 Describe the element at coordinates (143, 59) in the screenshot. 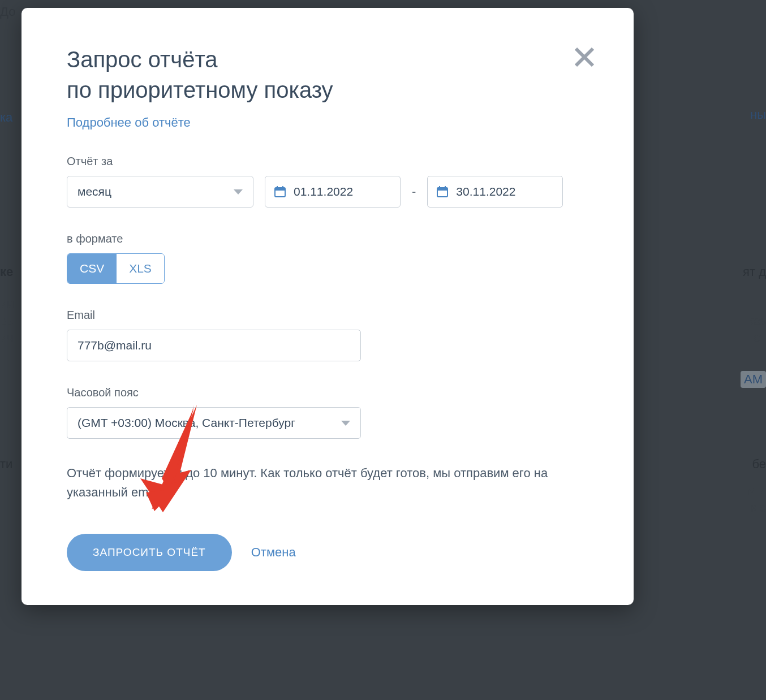

I see `modal-title-line1: Запрос отчёта` at that location.